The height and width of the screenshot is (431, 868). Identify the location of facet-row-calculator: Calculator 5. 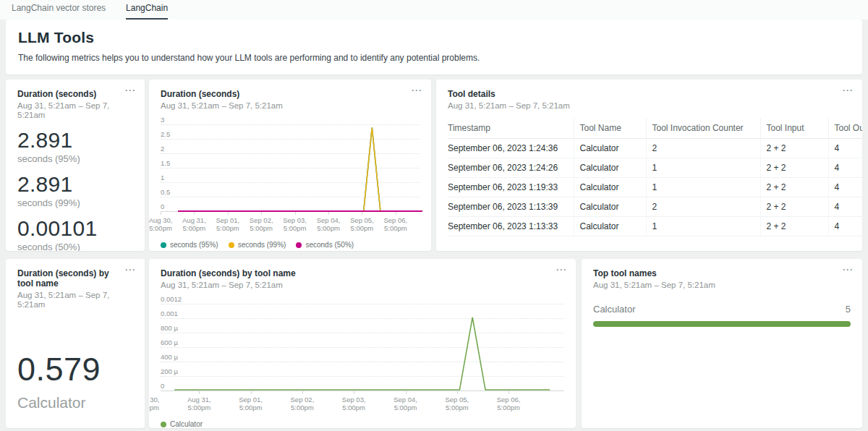
(722, 310).